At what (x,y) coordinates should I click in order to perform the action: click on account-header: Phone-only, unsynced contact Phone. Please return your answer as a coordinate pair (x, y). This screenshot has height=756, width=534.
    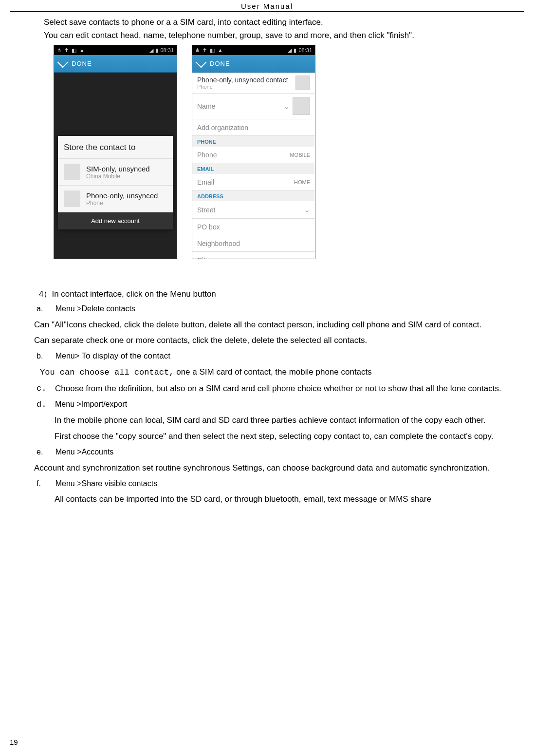
    Looking at the image, I should click on (254, 83).